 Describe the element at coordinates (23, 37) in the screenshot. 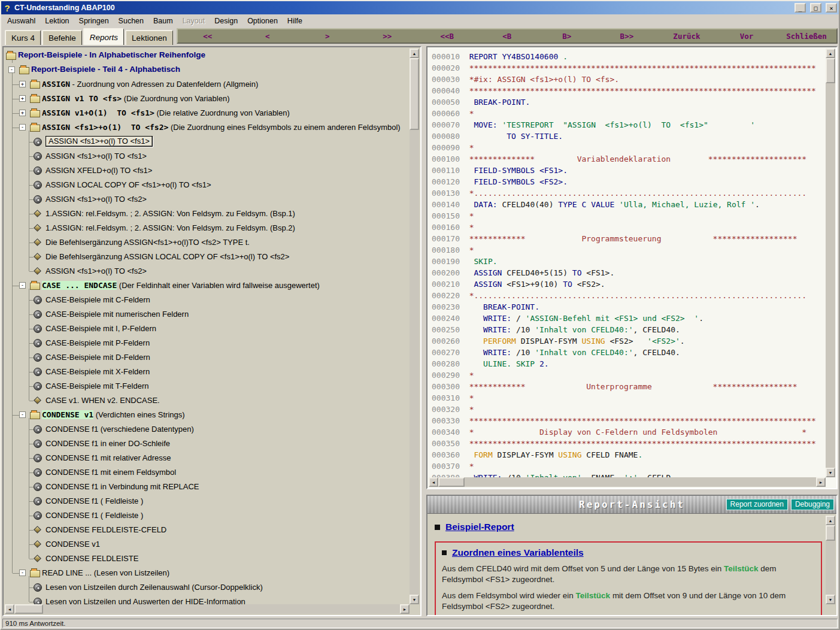

I see `tab-kurs-4: Kurs 4` at that location.